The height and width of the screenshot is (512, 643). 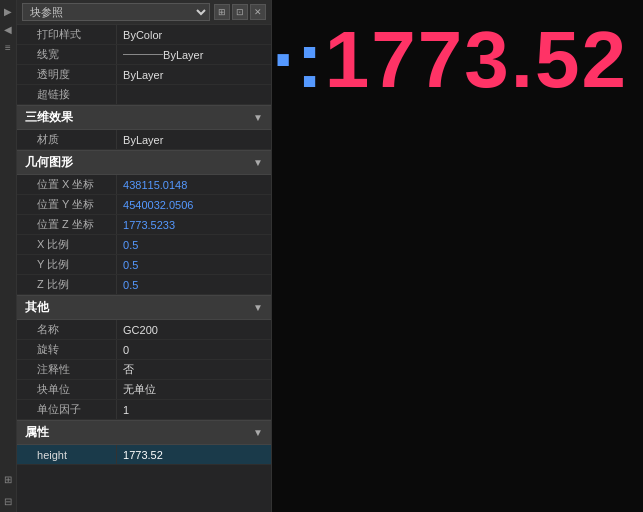 I want to click on header-icon-close: ✕, so click(x=258, y=12).